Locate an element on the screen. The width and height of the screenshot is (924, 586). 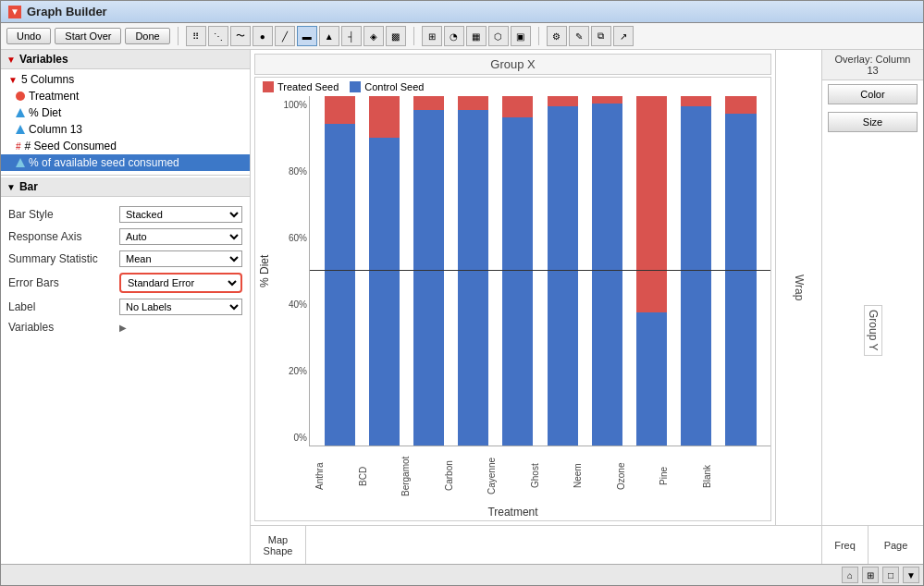
toolbar-separator3 is located at coordinates (538, 36).